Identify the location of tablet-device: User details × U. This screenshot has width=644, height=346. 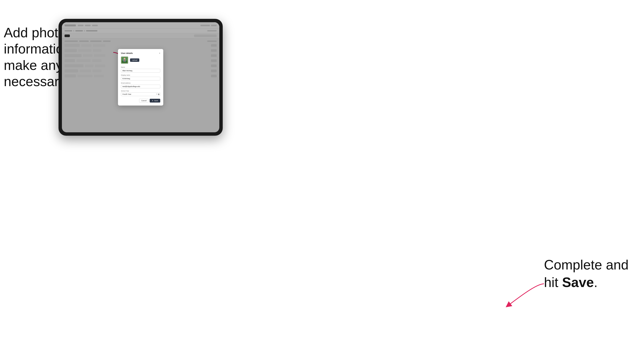
(140, 77).